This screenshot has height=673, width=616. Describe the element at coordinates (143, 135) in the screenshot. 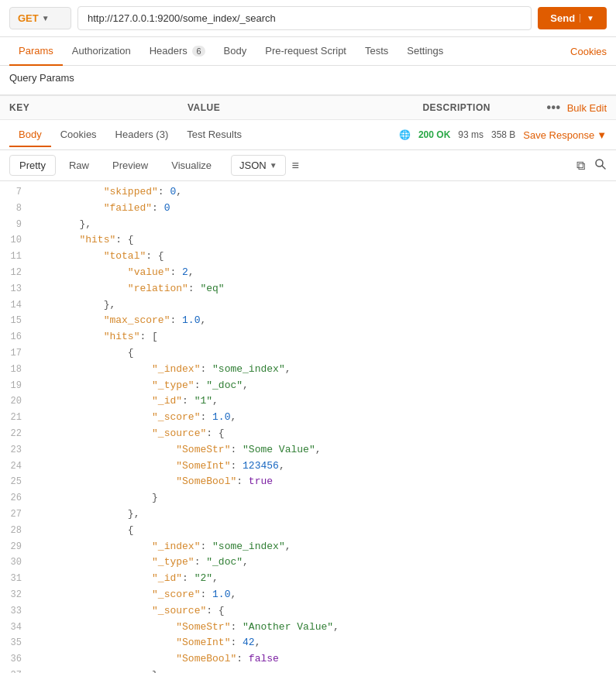

I see `resp-tab-headers: Headers (3)` at that location.